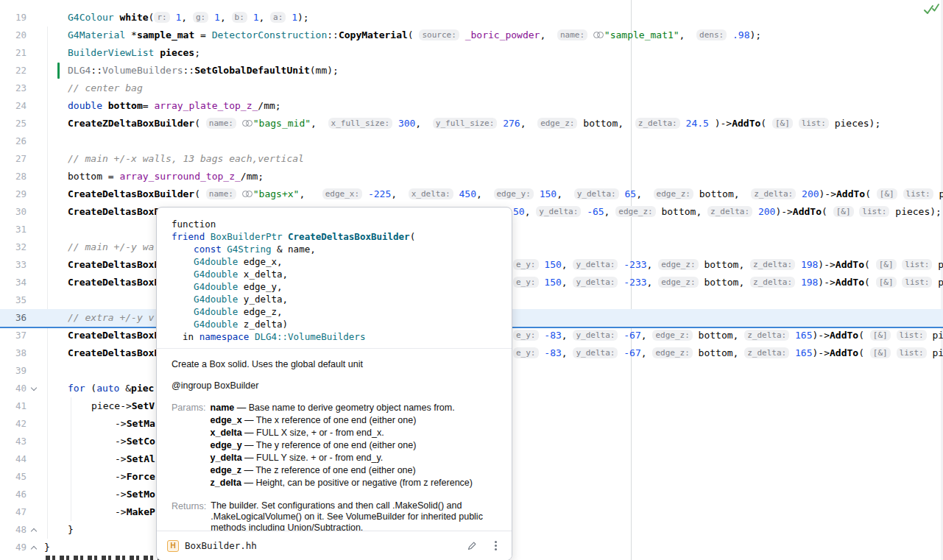  What do you see at coordinates (13, 477) in the screenshot?
I see `line-number: 45` at bounding box center [13, 477].